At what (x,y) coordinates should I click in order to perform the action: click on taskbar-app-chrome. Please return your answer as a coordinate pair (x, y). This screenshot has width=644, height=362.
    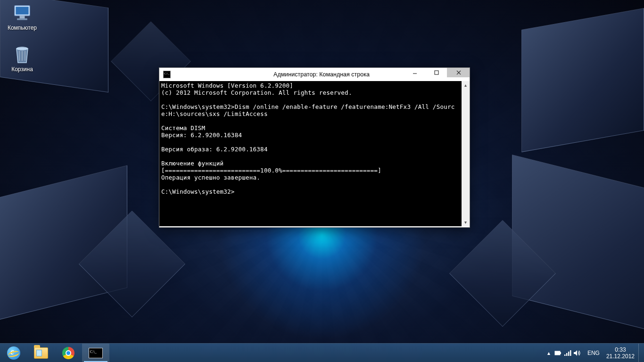
    Looking at the image, I should click on (68, 353).